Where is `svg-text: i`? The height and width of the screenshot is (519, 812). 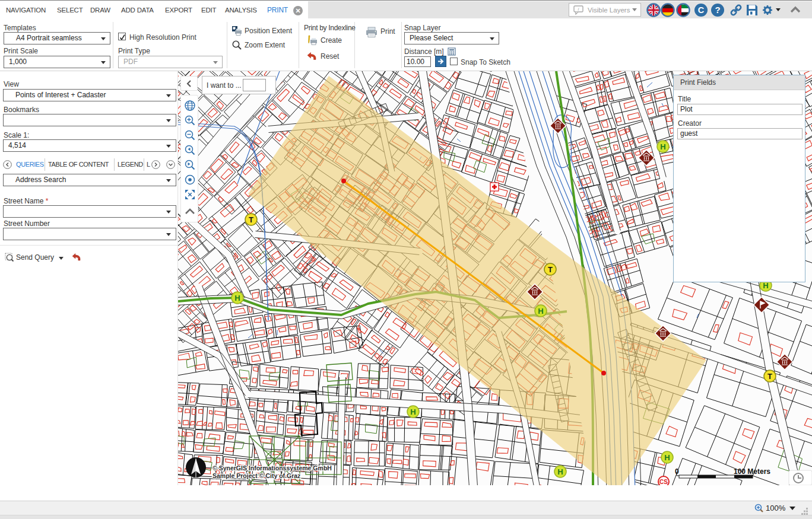
svg-text: i is located at coordinates (579, 9).